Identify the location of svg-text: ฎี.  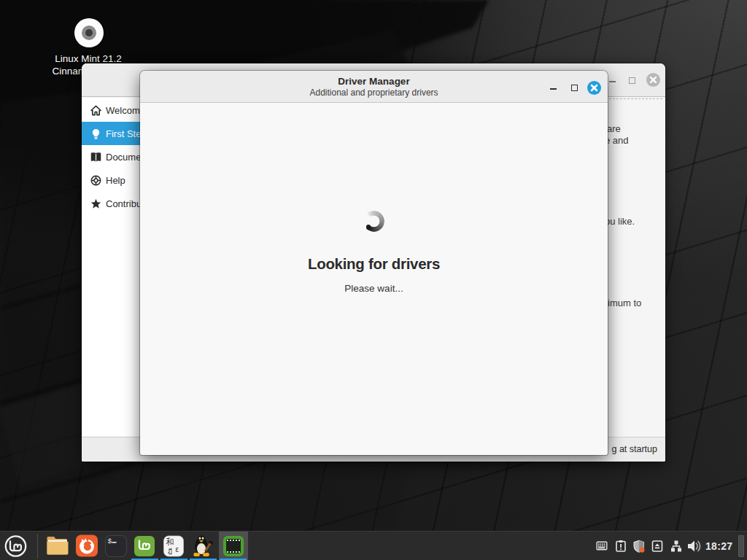
(170, 551).